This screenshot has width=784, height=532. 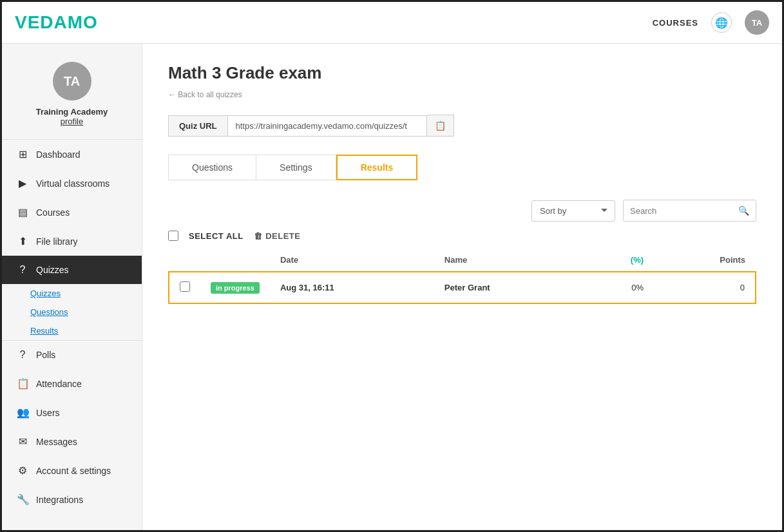 What do you see at coordinates (73, 184) in the screenshot?
I see `sidebar-item-label: Virtual classrooms` at bounding box center [73, 184].